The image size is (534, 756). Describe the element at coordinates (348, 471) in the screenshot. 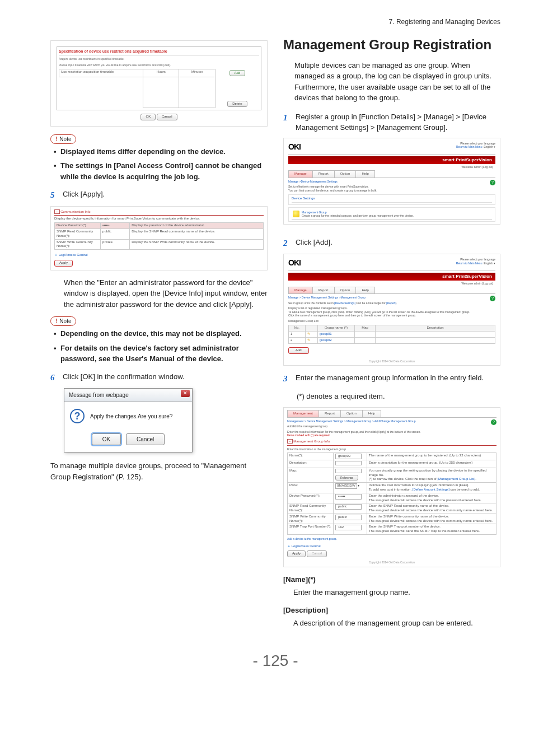

I see `map-input` at that location.